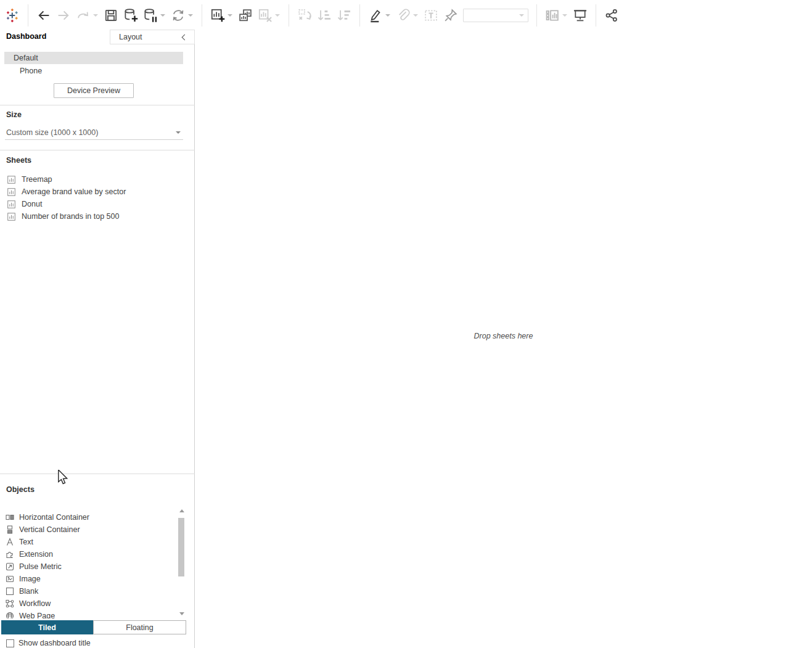 Image resolution: width=812 pixels, height=648 pixels. I want to click on object-item-blank: Blank, so click(88, 591).